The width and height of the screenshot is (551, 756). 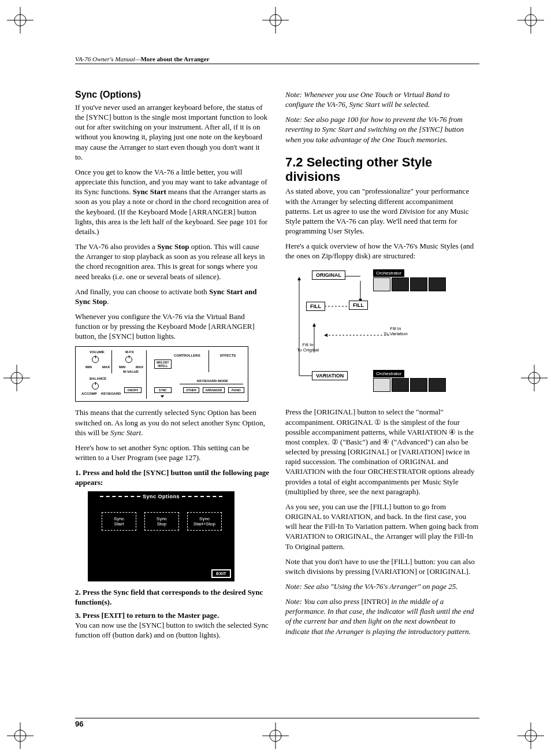 What do you see at coordinates (172, 132) in the screenshot?
I see `body-text: If you've never used an arranger keyboar…` at bounding box center [172, 132].